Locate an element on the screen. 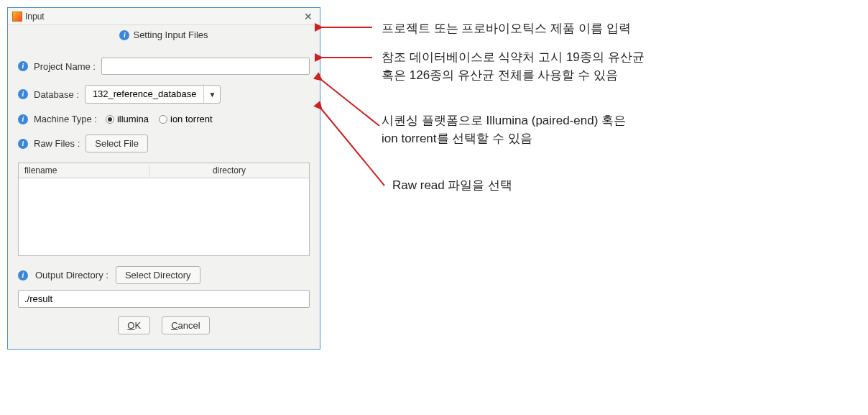 The image size is (868, 415). dialog-subtitle: i Setting Input Files is located at coordinates (164, 35).